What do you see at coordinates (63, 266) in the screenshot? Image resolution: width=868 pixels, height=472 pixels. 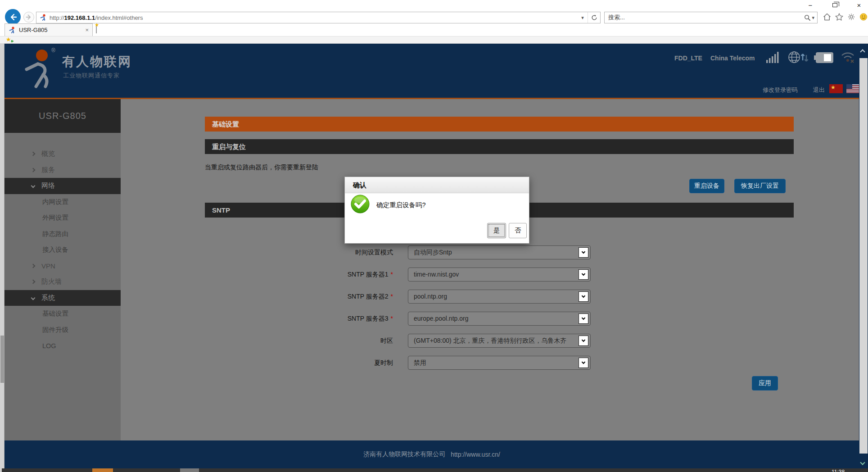 I see `sidebar-item-vpn: VPN` at bounding box center [63, 266].